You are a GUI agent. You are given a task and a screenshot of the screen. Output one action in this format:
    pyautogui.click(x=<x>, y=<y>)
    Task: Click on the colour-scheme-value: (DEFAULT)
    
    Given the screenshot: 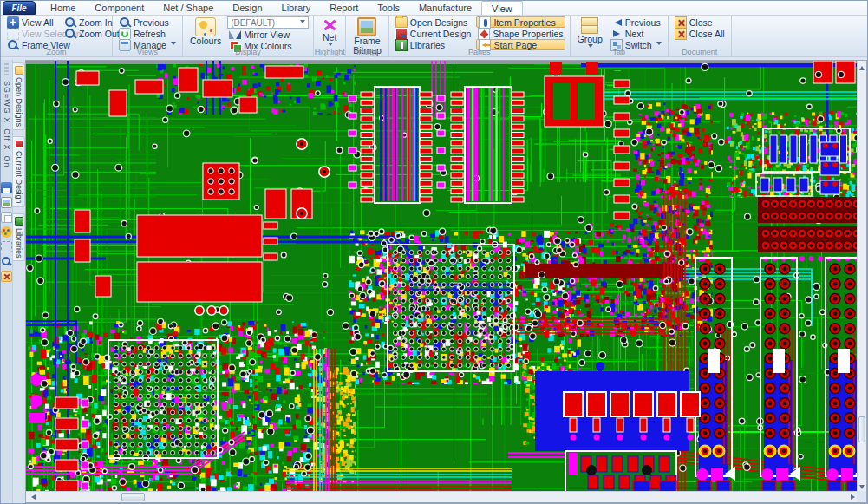 What is the action you would take?
    pyautogui.click(x=253, y=23)
    